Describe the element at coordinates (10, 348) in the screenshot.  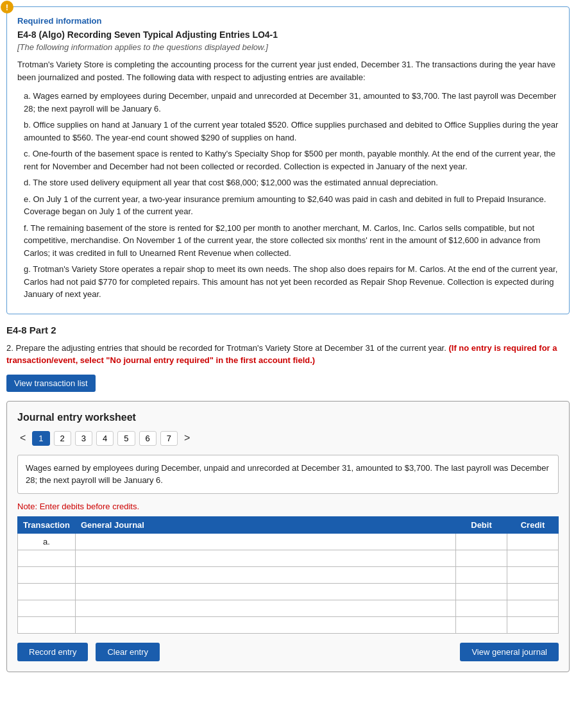
I see `question-number: 2.` at that location.